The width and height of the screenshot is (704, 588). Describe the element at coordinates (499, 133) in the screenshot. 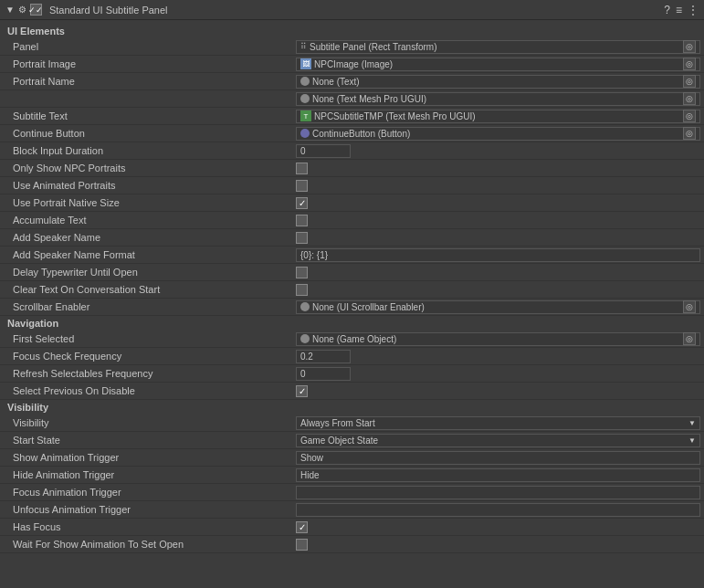

I see `continue-button-field: ContinueButton (Button) ◎` at that location.